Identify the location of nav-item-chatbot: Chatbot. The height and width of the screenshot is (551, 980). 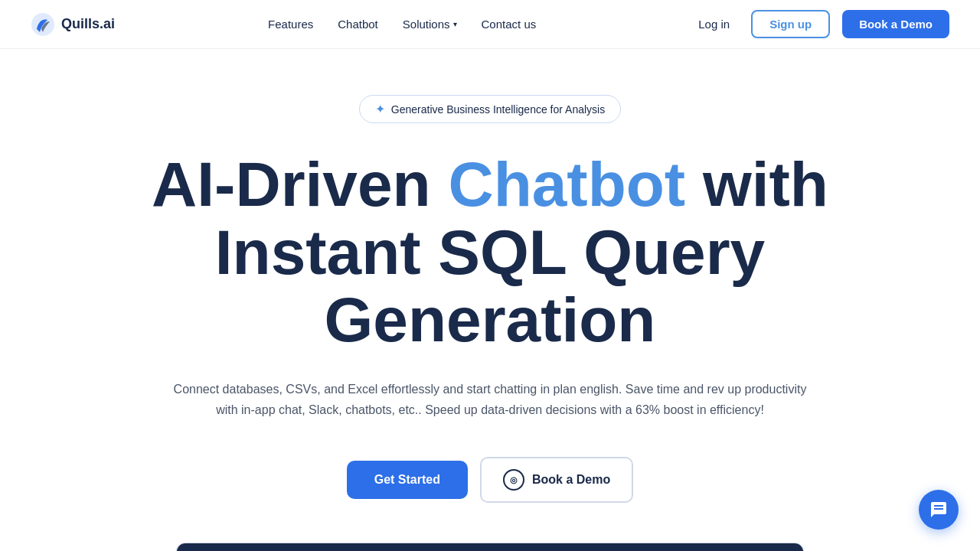
(358, 24).